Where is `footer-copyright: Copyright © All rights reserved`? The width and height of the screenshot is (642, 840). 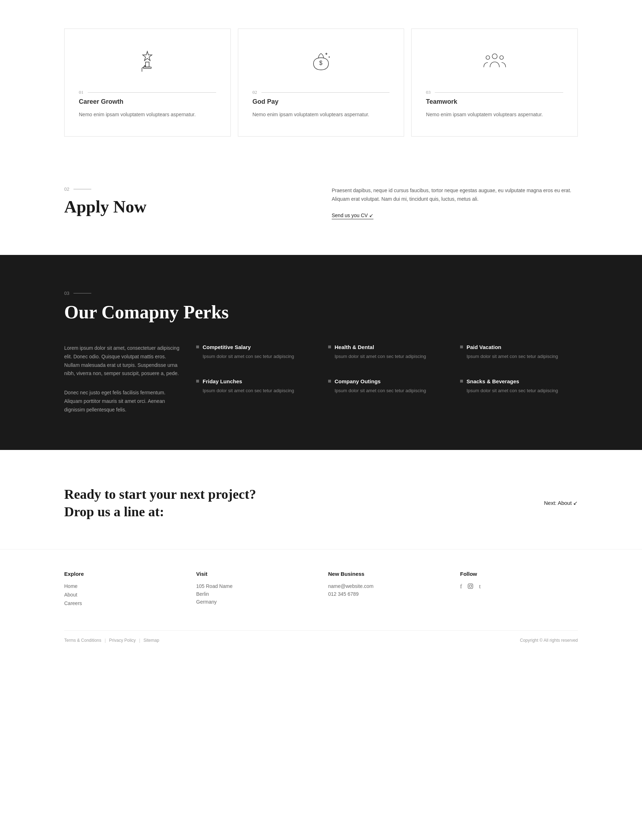 footer-copyright: Copyright © All rights reserved is located at coordinates (549, 640).